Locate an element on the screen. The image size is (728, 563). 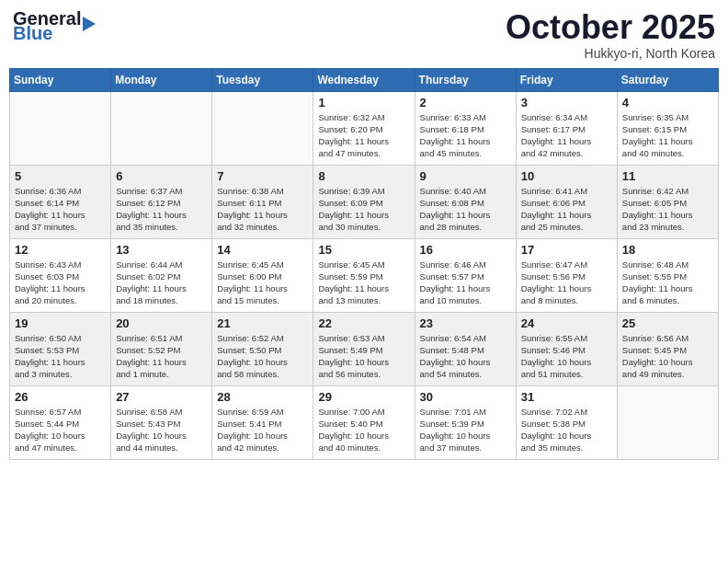
day-number: 9 is located at coordinates (465, 177).